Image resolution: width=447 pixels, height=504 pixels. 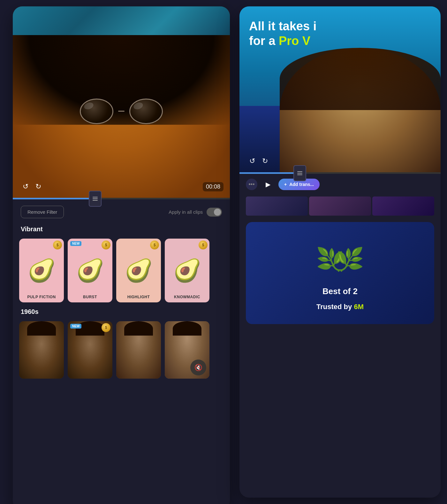 I want to click on play-icon: ▶, so click(x=268, y=184).